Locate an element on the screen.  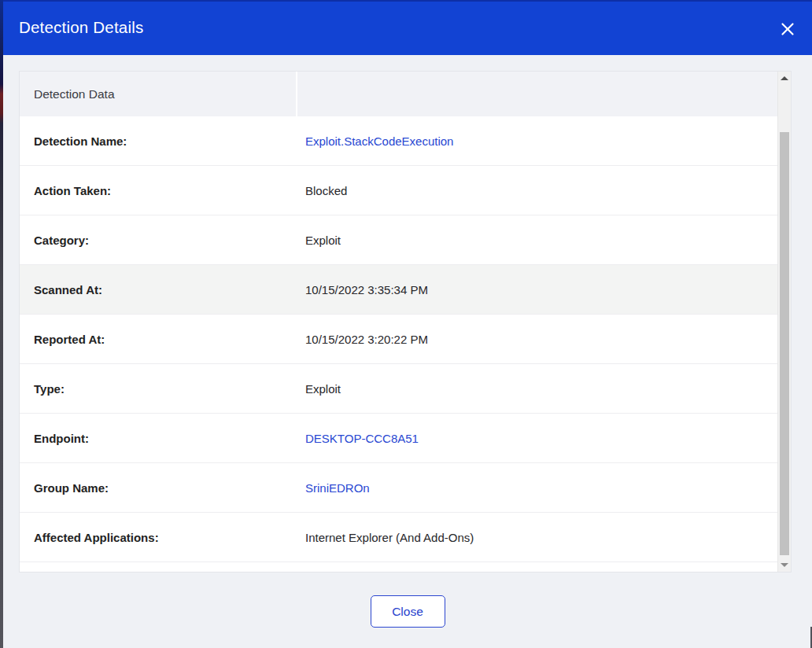
close-button is located at coordinates (788, 29).